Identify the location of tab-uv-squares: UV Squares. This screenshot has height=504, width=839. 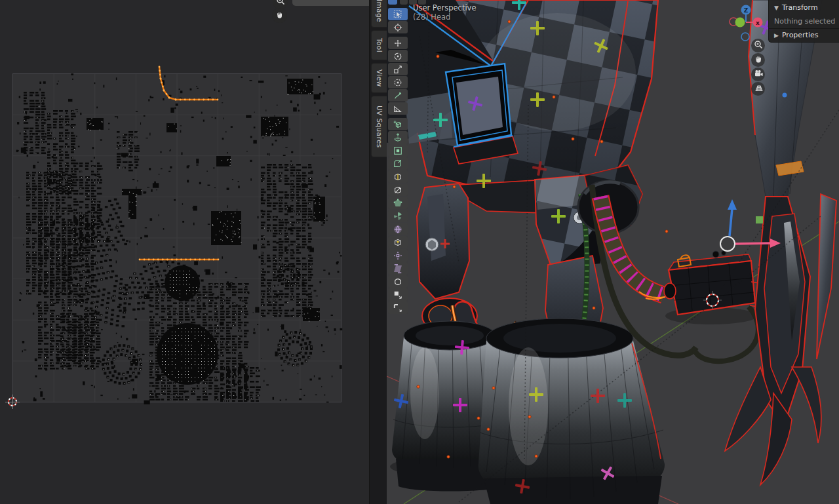
(379, 126).